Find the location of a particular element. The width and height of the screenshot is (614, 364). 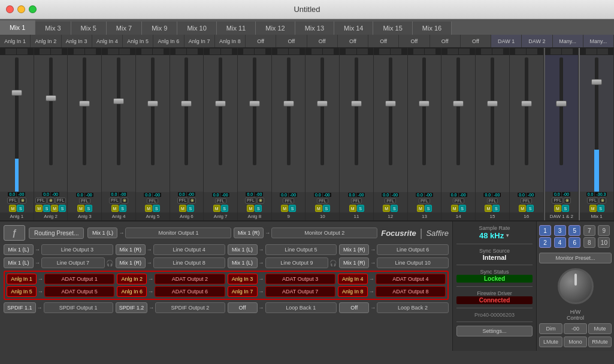

dim-button: Dim is located at coordinates (551, 329).